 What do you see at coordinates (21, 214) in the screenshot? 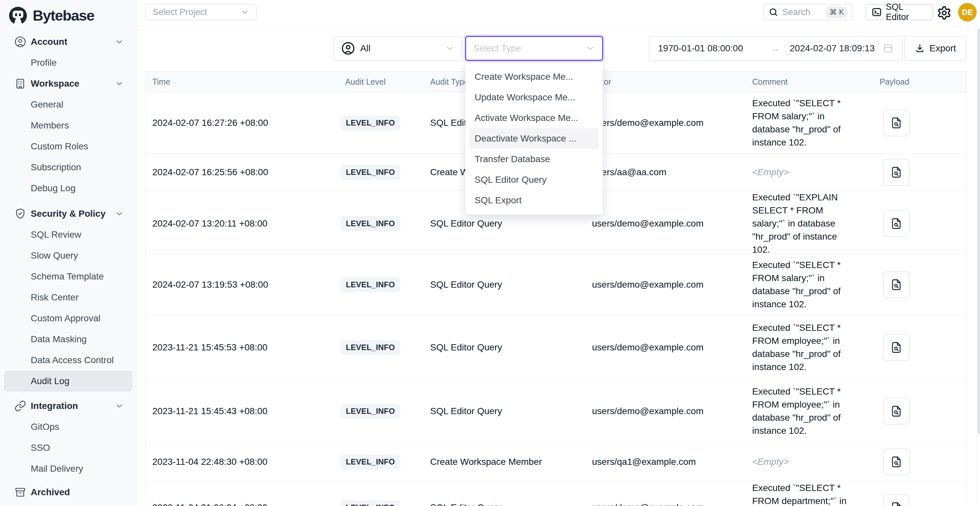
I see `shield-check-icon` at bounding box center [21, 214].